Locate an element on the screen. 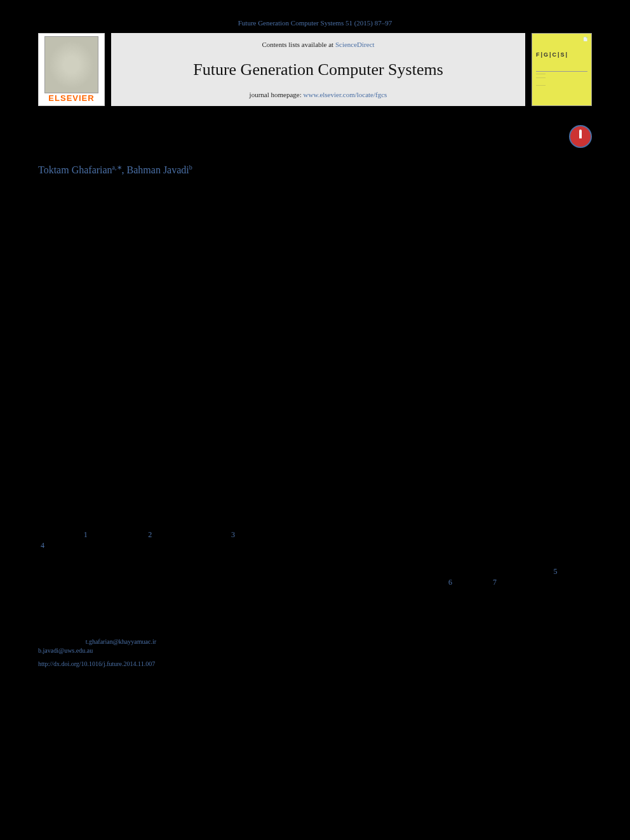  accepted-date: Accepted 11 November 2014 is located at coordinates (102, 378).